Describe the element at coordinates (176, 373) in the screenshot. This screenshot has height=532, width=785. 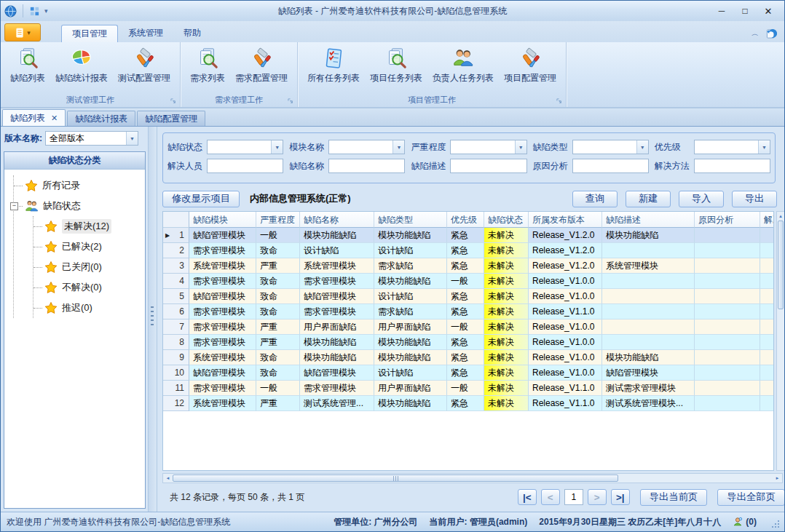
I see `row-header-cell: 10` at that location.